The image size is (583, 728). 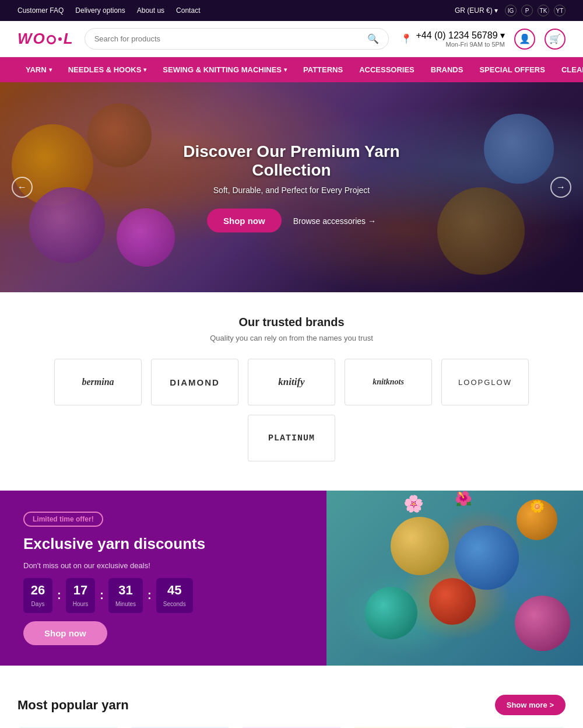 I want to click on header: W O L 🔍 📍 +44 (0) 1234 56789 ▾ Mon-Fri 9…, so click(x=292, y=39).